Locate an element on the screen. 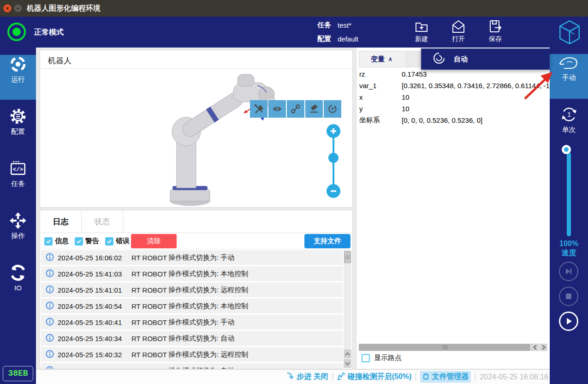 This screenshot has width=588, height=384. scroll-right-icon is located at coordinates (543, 347).